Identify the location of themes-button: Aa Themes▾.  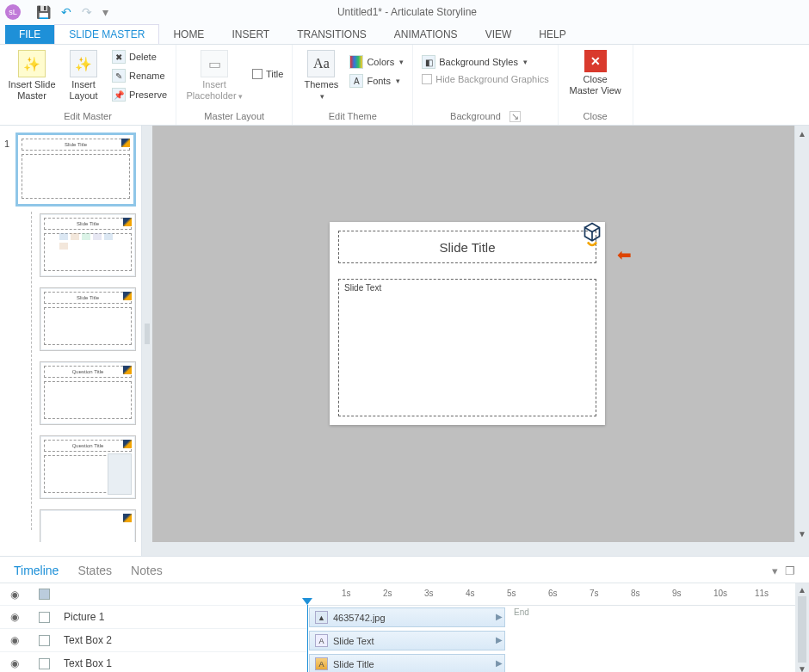
(321, 74).